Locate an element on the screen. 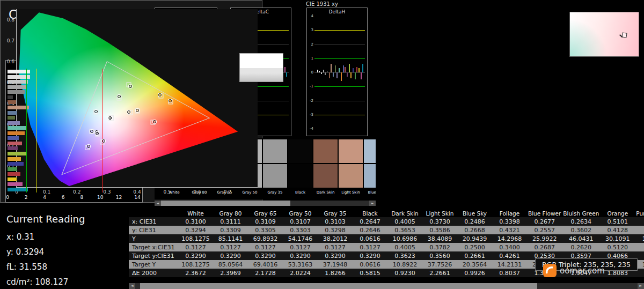 This screenshot has height=289, width=644. table-cell: 38.2012 is located at coordinates (335, 239).